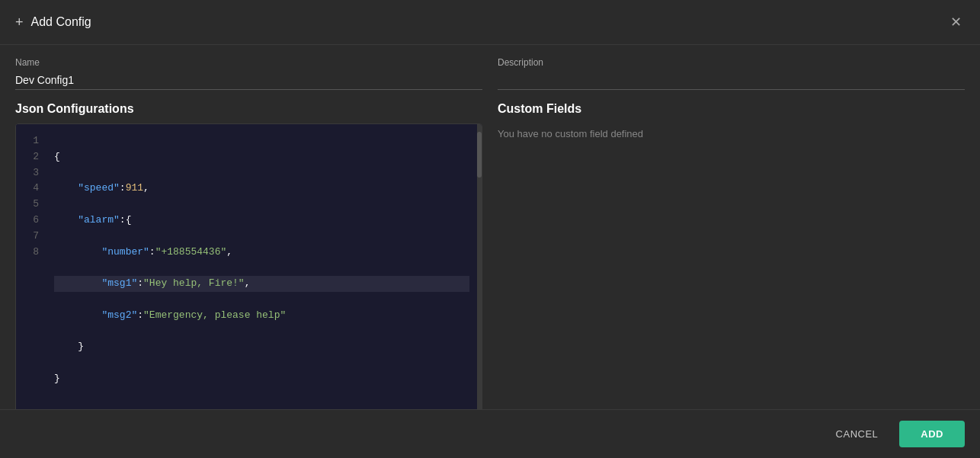 Image resolution: width=980 pixels, height=458 pixels. I want to click on custom-fields-empty-message: You have no custom field defined, so click(732, 134).